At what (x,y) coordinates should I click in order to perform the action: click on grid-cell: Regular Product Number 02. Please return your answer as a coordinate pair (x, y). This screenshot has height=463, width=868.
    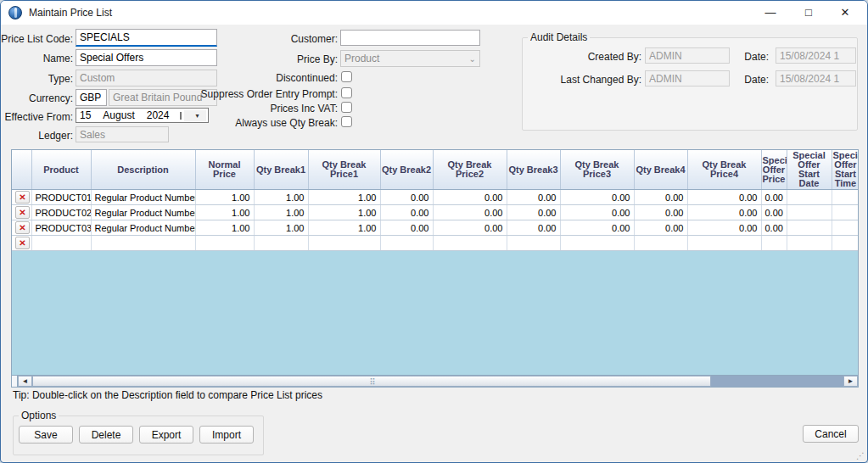
    Looking at the image, I should click on (143, 213).